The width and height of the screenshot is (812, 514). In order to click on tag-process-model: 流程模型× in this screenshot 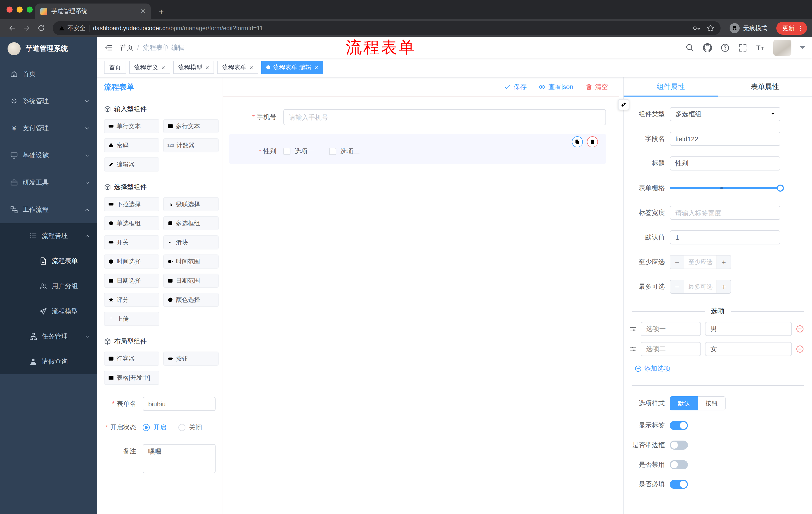, I will do `click(194, 67)`.